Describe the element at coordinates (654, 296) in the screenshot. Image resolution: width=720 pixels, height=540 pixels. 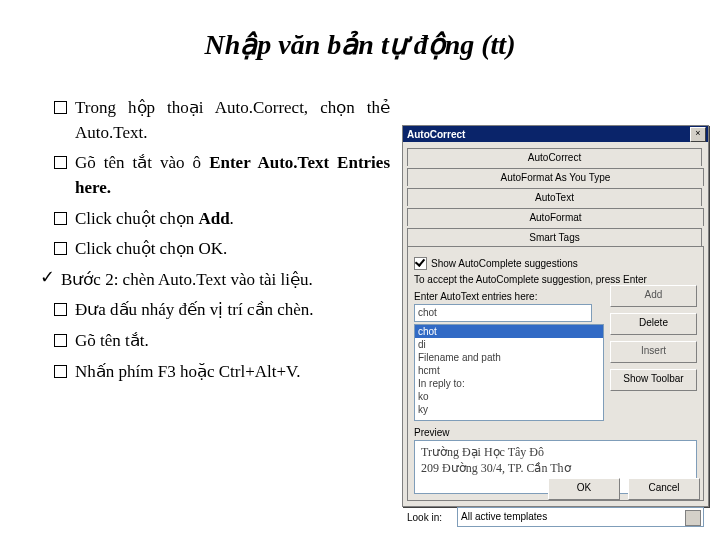
I see `add-button: Add` at that location.